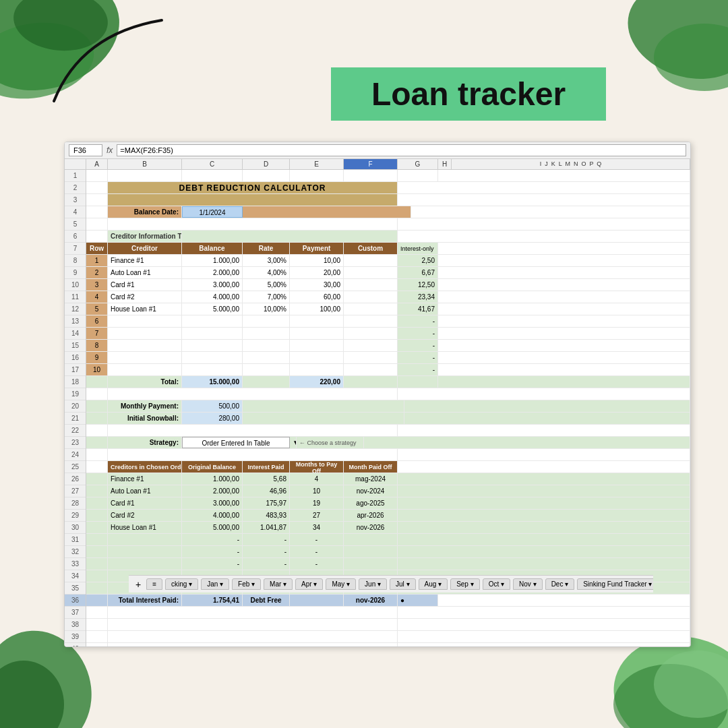  What do you see at coordinates (266, 175) in the screenshot?
I see `cell-d1` at bounding box center [266, 175].